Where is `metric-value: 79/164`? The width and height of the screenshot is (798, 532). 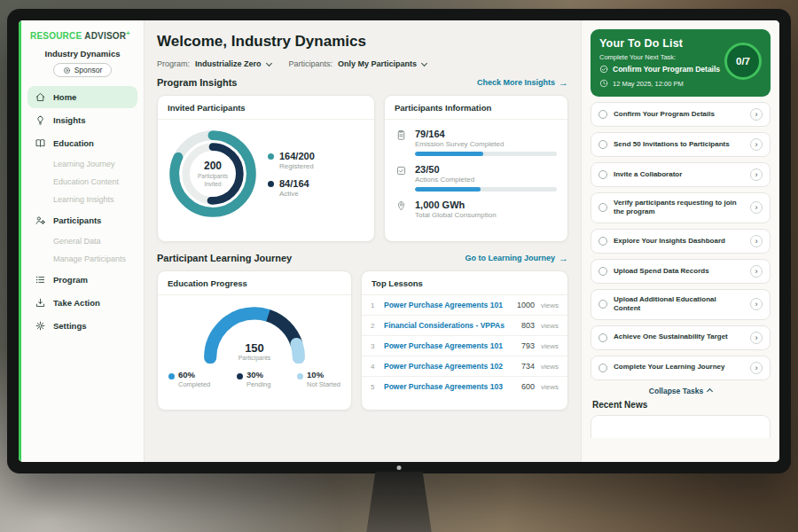
metric-value: 79/164 is located at coordinates (486, 134).